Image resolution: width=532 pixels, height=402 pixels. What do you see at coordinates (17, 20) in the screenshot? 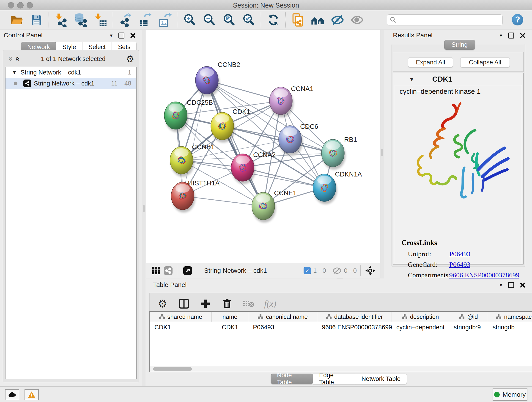
I see `open-file-icon` at bounding box center [17, 20].